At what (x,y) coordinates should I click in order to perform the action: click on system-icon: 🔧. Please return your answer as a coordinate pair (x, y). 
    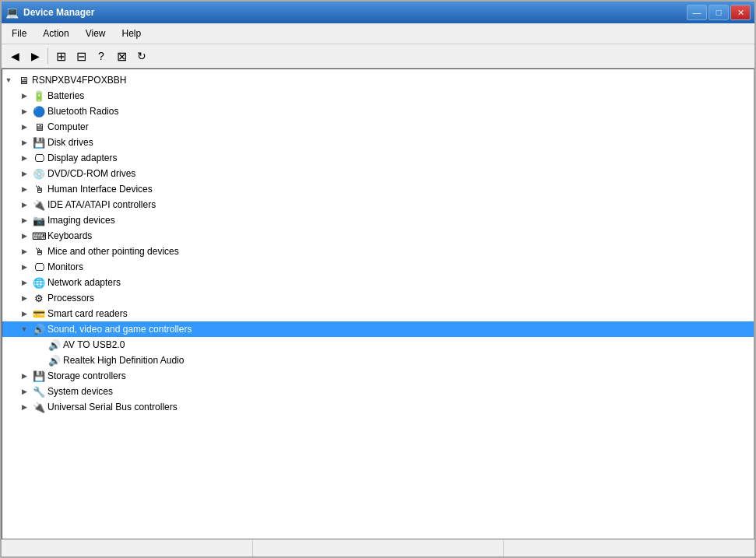
    Looking at the image, I should click on (39, 391).